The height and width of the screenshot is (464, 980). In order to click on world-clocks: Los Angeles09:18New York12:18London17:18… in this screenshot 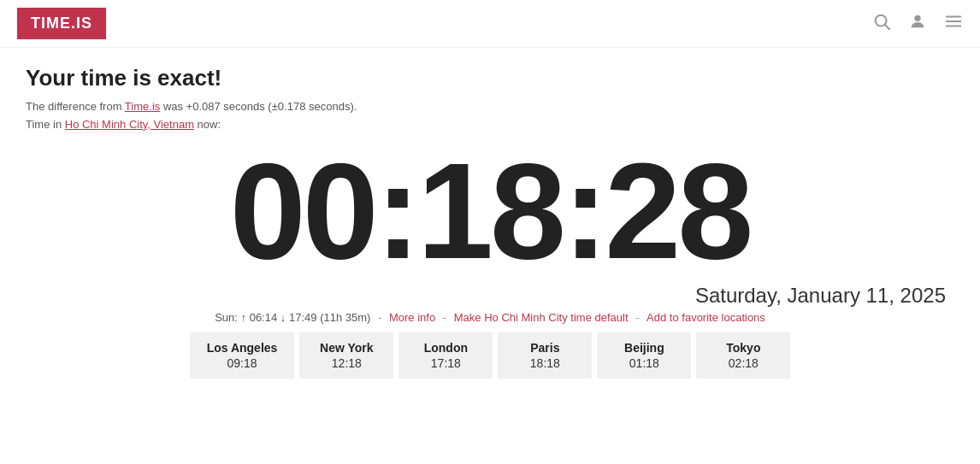, I will do `click(490, 355)`.